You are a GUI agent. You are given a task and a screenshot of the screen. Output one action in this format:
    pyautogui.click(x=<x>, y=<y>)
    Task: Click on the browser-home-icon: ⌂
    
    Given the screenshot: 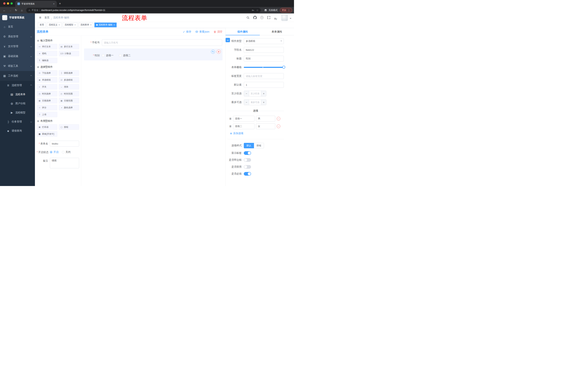 What is the action you would take?
    pyautogui.click(x=22, y=10)
    